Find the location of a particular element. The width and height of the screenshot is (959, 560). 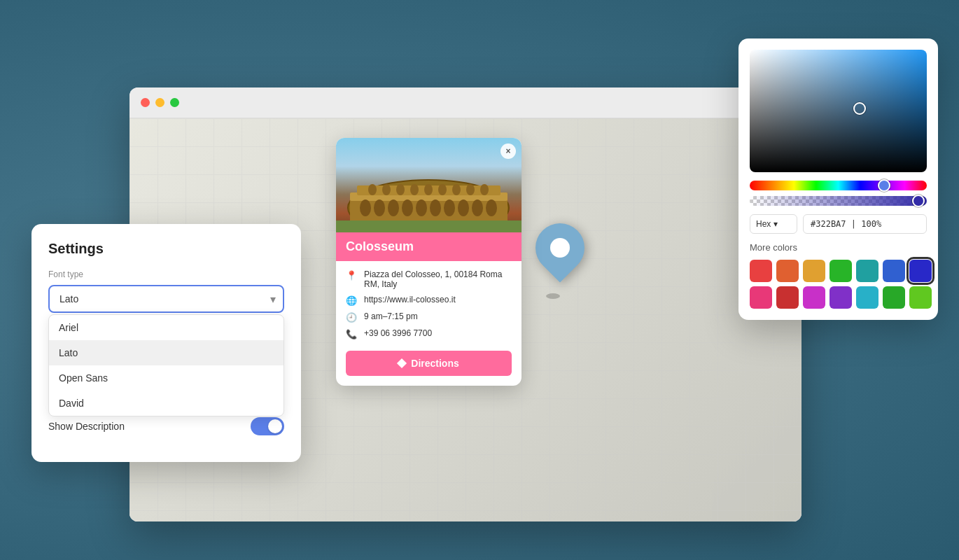

swatch-pink is located at coordinates (761, 298).